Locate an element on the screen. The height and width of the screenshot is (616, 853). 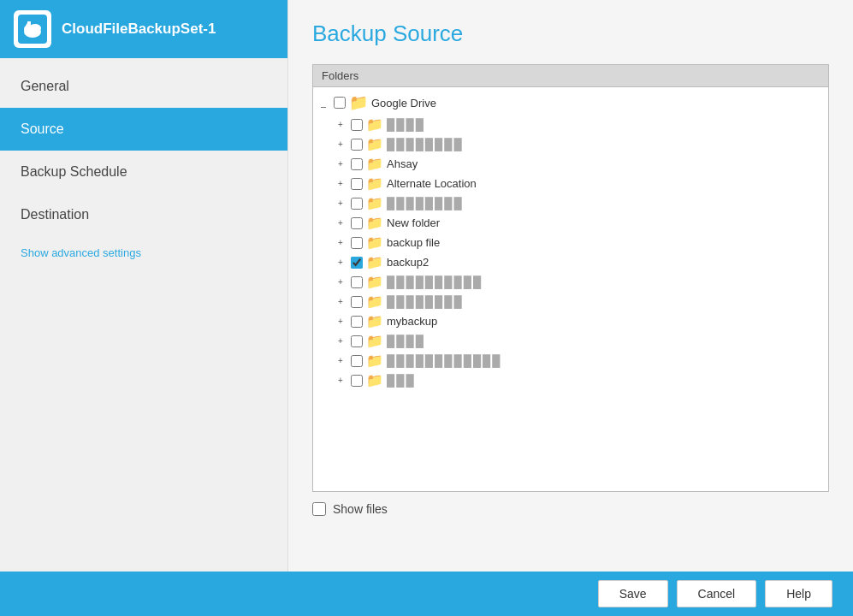
item-label: ████████████ is located at coordinates (445, 361).